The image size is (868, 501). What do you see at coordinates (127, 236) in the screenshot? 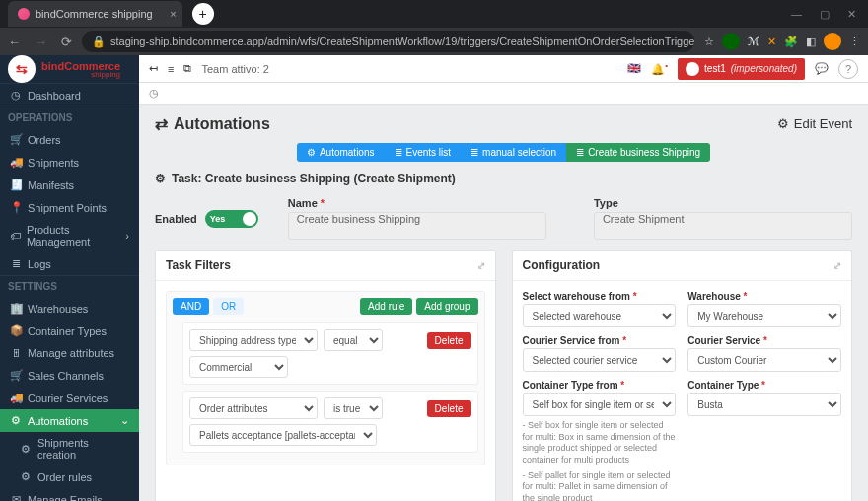
I see `chevron-right-icon: ›` at bounding box center [127, 236].